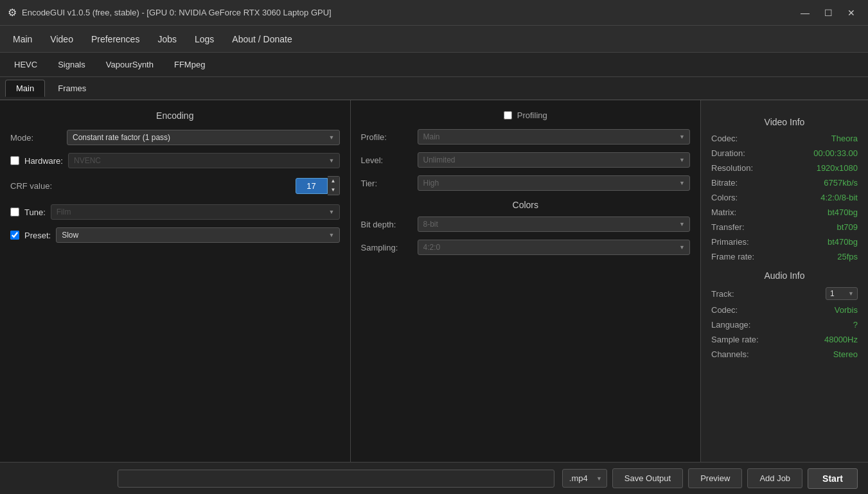  Describe the element at coordinates (116, 39) in the screenshot. I see `menu-item-preferences: Preferences` at that location.